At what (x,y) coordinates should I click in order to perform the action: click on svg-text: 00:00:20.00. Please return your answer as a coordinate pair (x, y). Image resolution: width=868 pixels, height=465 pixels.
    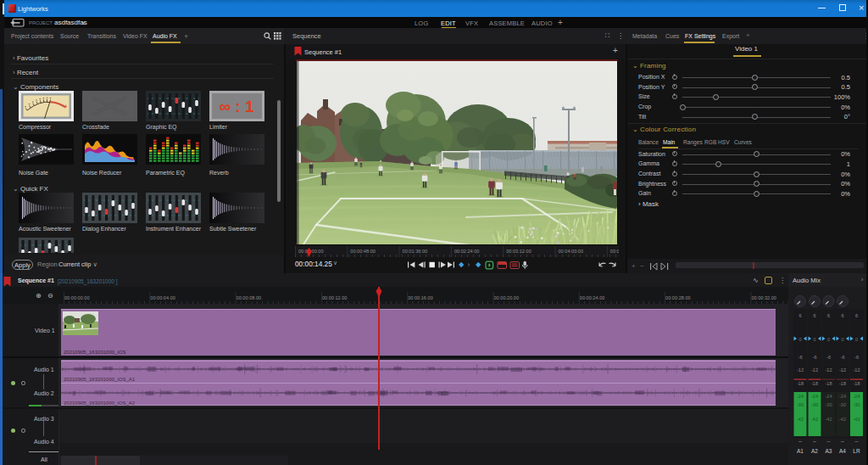
    Looking at the image, I should click on (507, 298).